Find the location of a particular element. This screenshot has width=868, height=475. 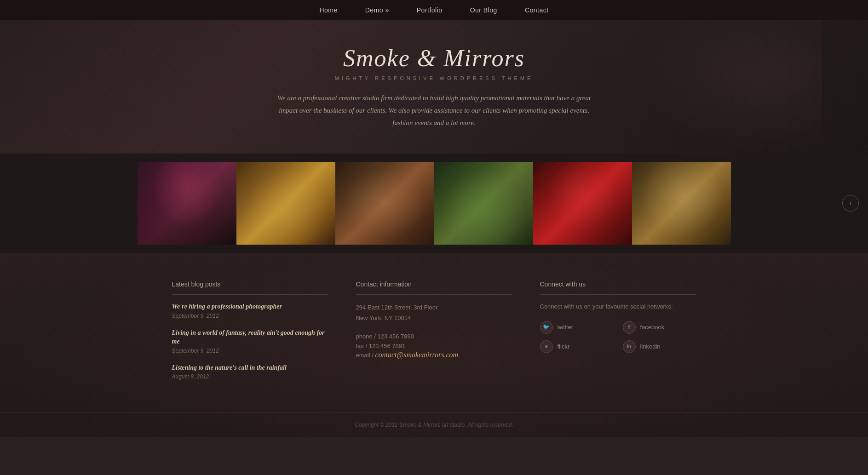

blog-posts-column: Latest blog posts We're hiring a profess… is located at coordinates (250, 335).